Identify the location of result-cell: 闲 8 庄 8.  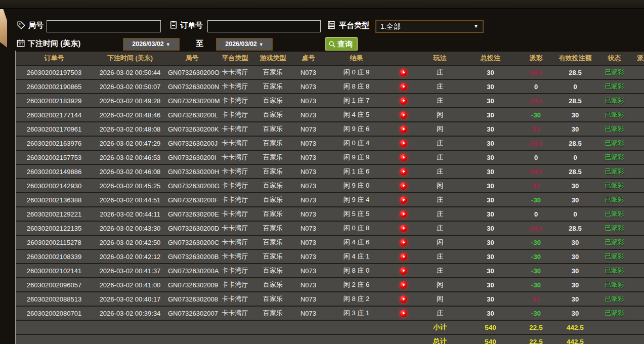
(356, 87).